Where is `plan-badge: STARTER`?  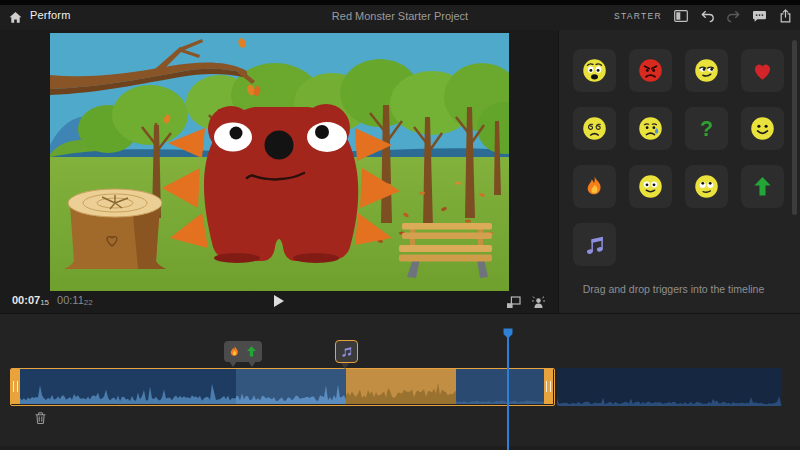 plan-badge: STARTER is located at coordinates (638, 16).